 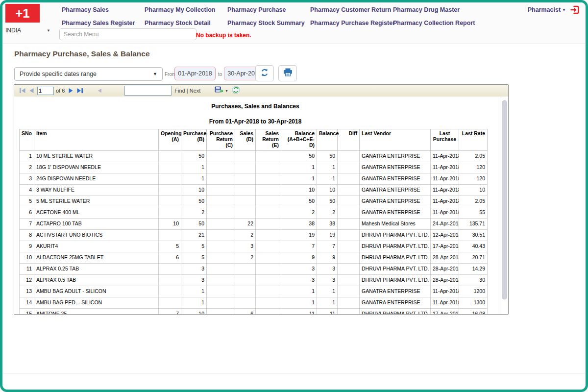 I want to click on from-date-input, so click(x=195, y=74).